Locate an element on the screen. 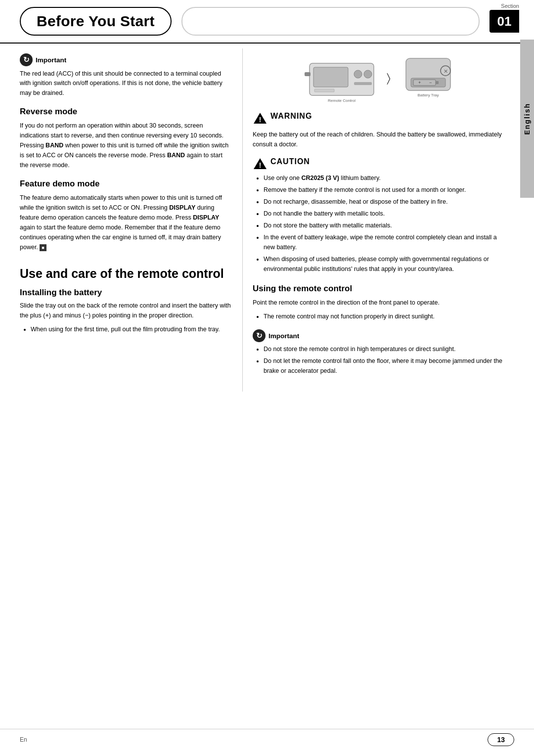 Image resolution: width=534 pixels, height=756 pixels. section-number: 01 is located at coordinates (504, 21).